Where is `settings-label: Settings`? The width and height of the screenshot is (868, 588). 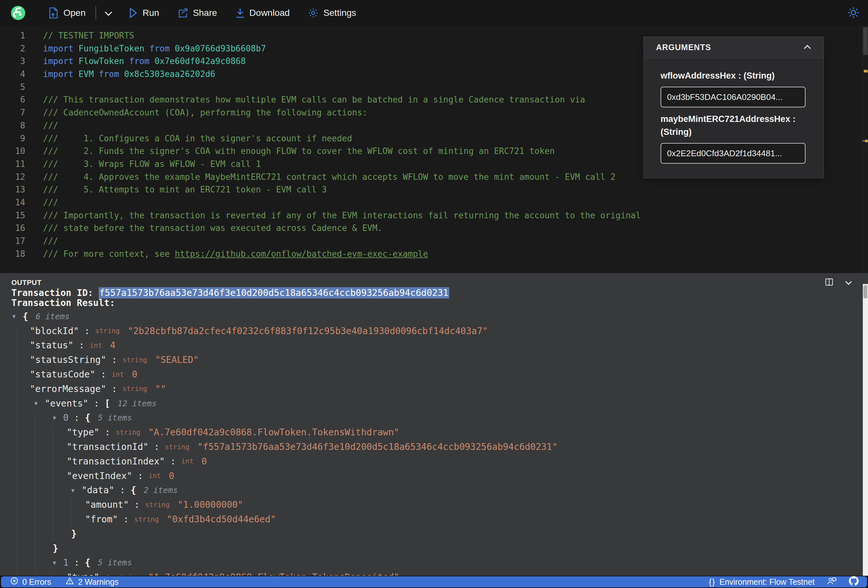
settings-label: Settings is located at coordinates (340, 13).